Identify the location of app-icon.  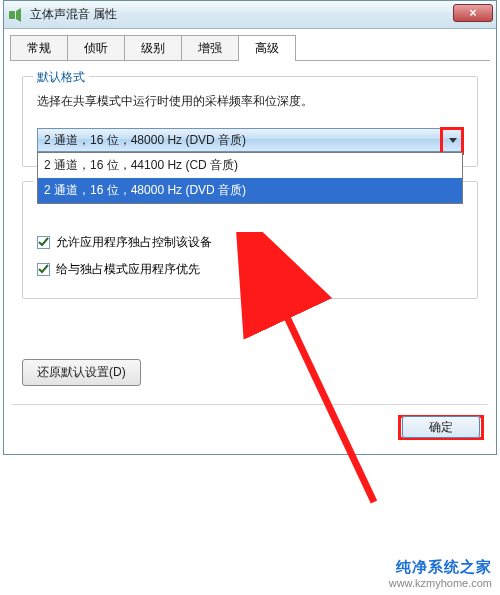
(16, 15).